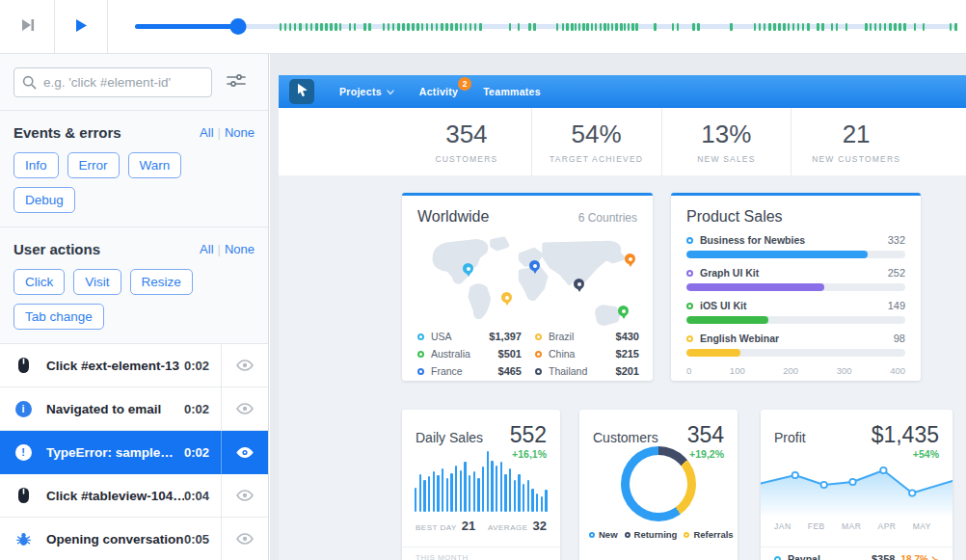  I want to click on nav-item-teammates: Teammates, so click(512, 92).